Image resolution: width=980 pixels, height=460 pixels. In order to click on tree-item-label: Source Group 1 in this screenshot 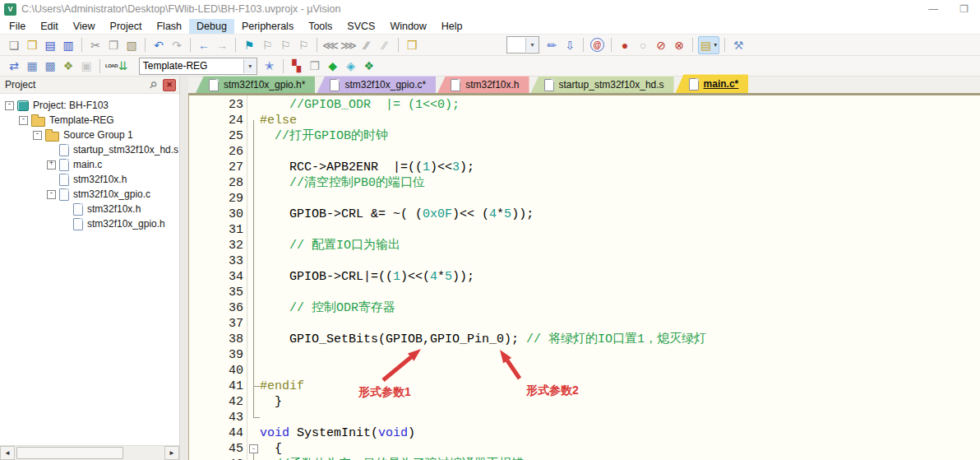, I will do `click(99, 135)`.